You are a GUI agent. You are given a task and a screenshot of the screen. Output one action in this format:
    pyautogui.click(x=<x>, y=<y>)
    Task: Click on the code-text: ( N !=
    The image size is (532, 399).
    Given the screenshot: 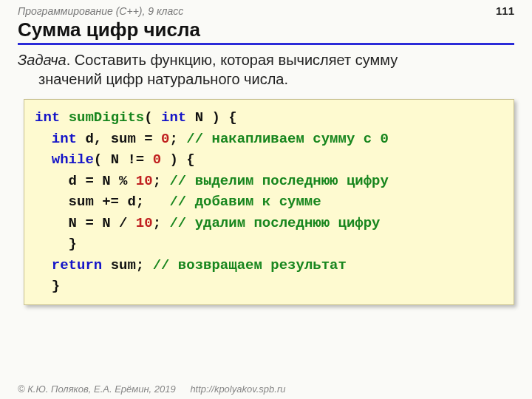 What is the action you would take?
    pyautogui.click(x=123, y=160)
    